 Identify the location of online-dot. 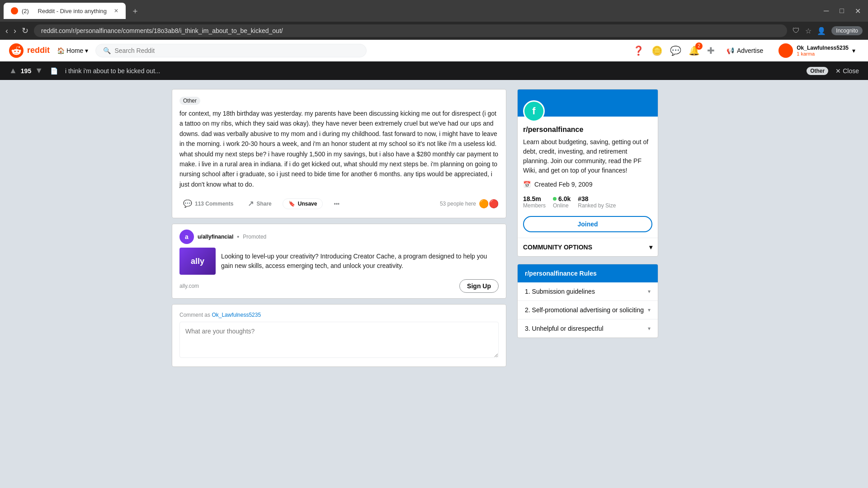
(555, 199).